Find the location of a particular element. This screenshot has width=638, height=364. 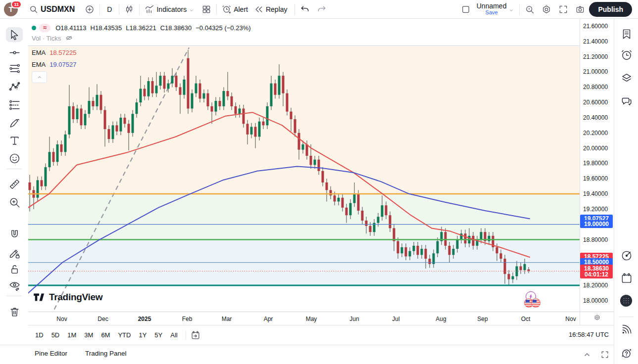

object-tree-icon is located at coordinates (627, 78).